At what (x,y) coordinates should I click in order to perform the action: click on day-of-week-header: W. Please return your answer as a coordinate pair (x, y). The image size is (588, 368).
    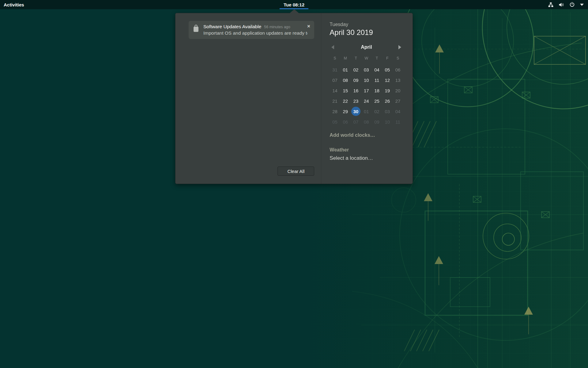
    Looking at the image, I should click on (366, 58).